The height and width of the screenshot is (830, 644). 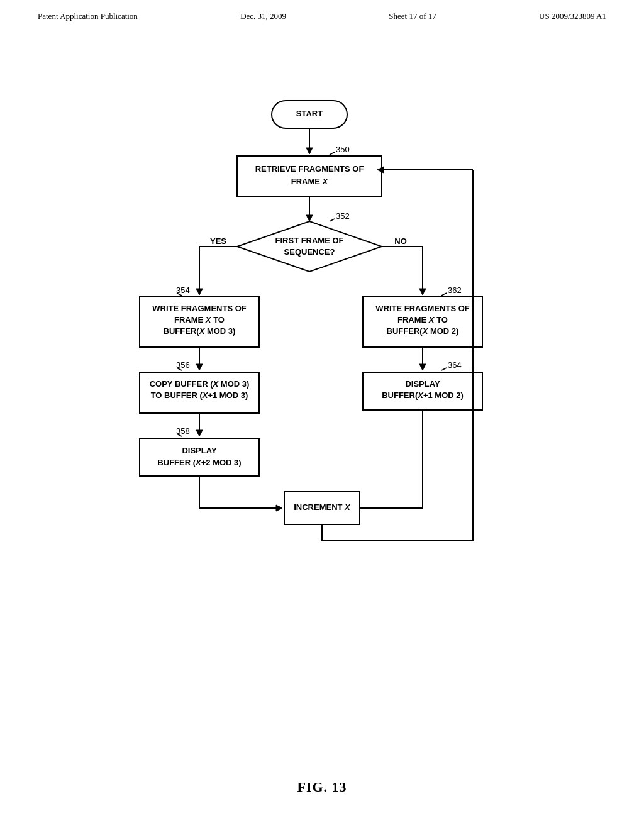 I want to click on svg-text: FRAME X, so click(x=310, y=181).